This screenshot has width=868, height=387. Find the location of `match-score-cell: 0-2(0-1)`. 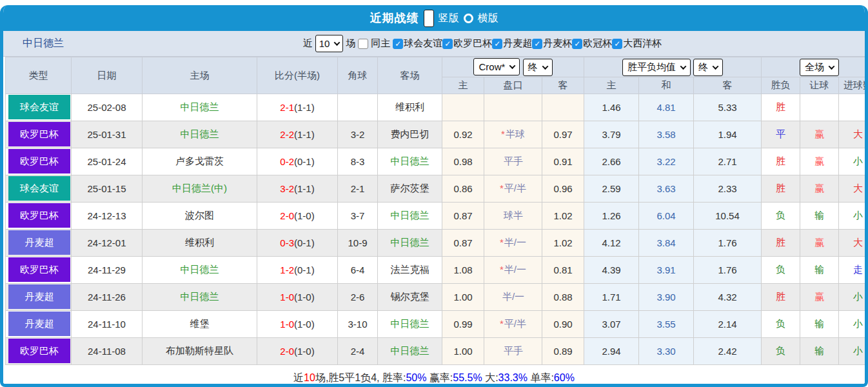

match-score-cell: 0-2(0-1) is located at coordinates (298, 162).